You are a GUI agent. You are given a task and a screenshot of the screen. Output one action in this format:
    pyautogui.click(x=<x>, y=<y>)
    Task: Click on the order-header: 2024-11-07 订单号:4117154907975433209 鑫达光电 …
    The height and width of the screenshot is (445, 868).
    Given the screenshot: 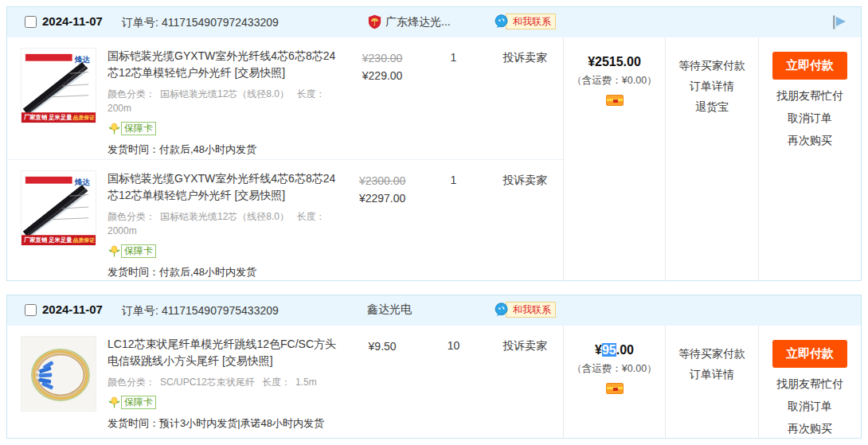 What is the action you would take?
    pyautogui.click(x=434, y=310)
    